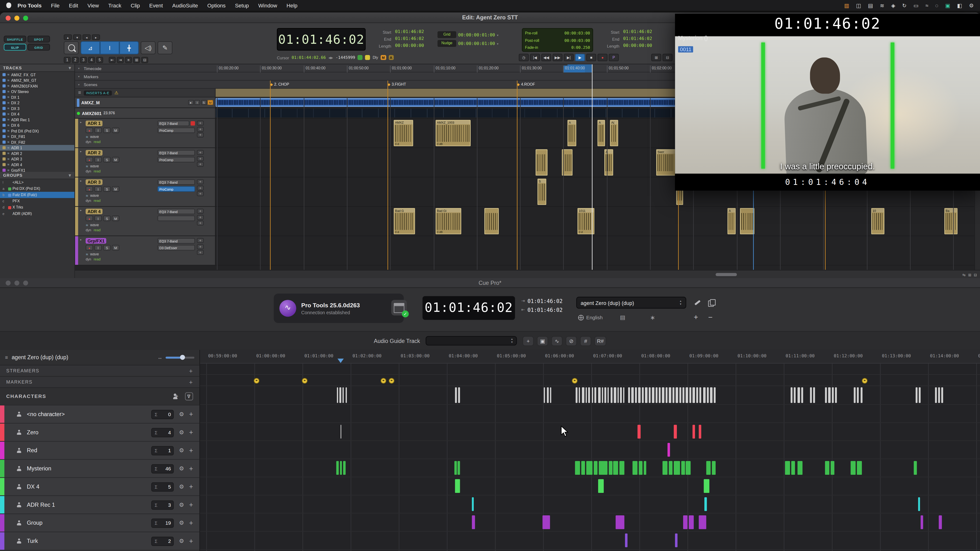  I want to click on nav-arrow-3: ▸, so click(96, 37).